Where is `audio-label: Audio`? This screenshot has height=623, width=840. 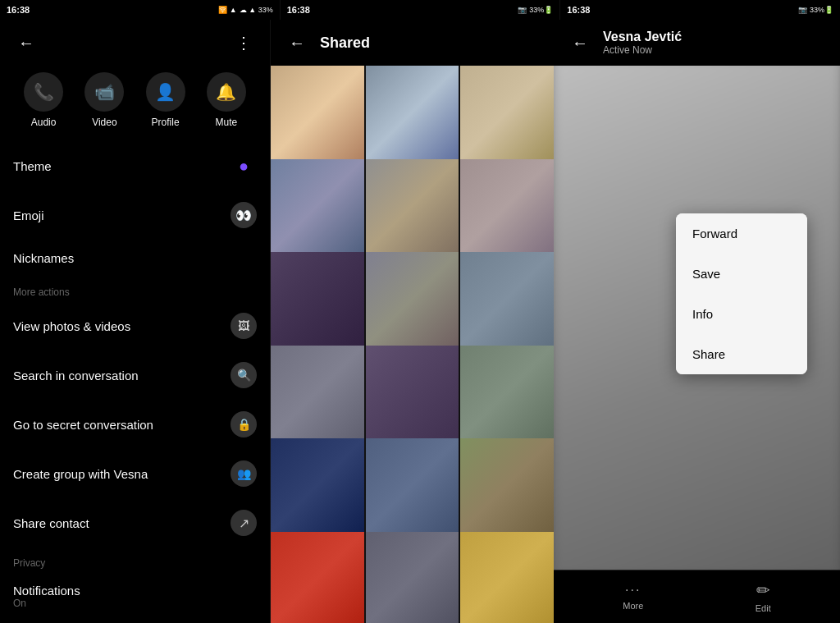
audio-label: Audio is located at coordinates (44, 122).